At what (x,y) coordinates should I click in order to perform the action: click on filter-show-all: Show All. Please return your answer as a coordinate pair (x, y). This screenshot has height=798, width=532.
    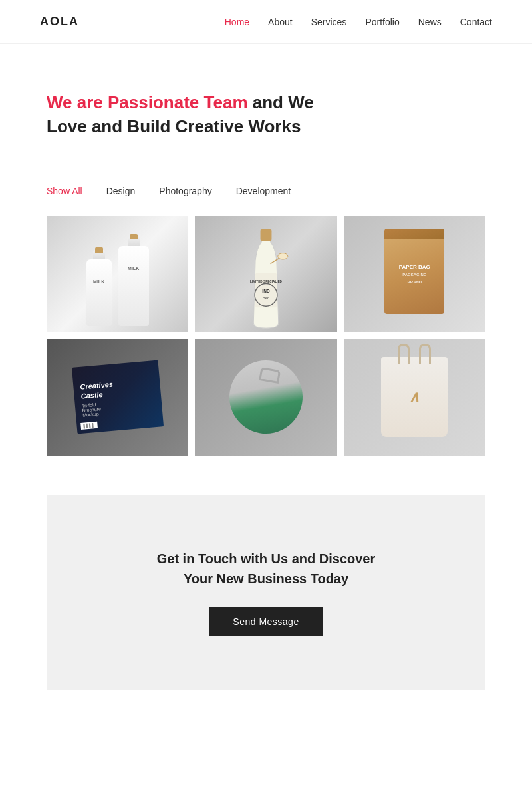
    Looking at the image, I should click on (65, 191).